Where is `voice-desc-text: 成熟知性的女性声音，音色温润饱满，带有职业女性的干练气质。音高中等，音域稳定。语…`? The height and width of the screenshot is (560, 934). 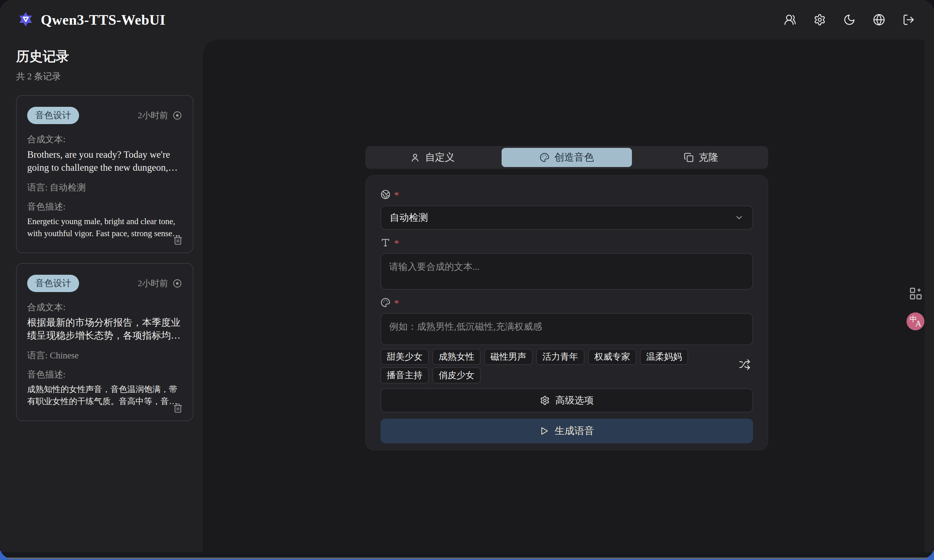
voice-desc-text: 成熟知性的女性声音，音色温润饱满，带有职业女性的干练气质。音高中等，音域稳定。语… is located at coordinates (105, 395).